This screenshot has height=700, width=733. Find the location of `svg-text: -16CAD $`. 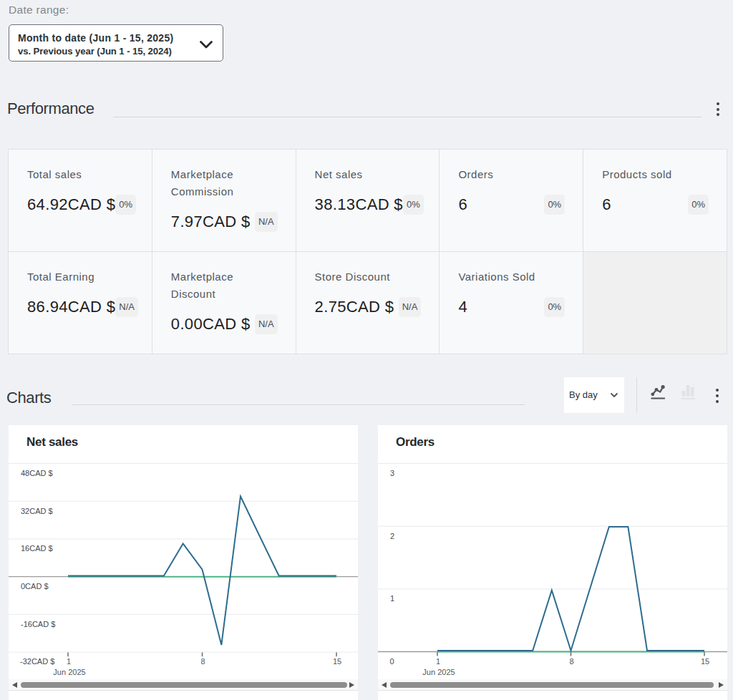

svg-text: -16CAD $ is located at coordinates (38, 624).